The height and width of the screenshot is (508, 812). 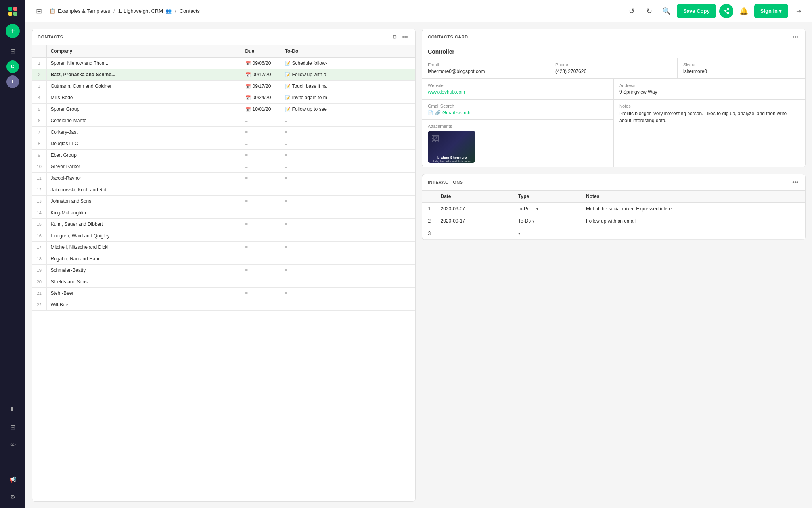 I want to click on website-value: www.devhub.com, so click(x=518, y=92).